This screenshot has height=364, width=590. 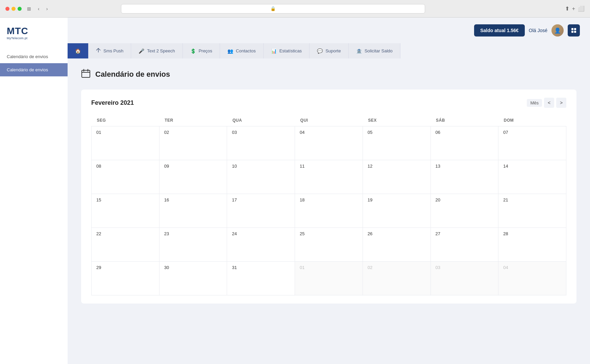 I want to click on tab-home: 🏠, so click(x=78, y=51).